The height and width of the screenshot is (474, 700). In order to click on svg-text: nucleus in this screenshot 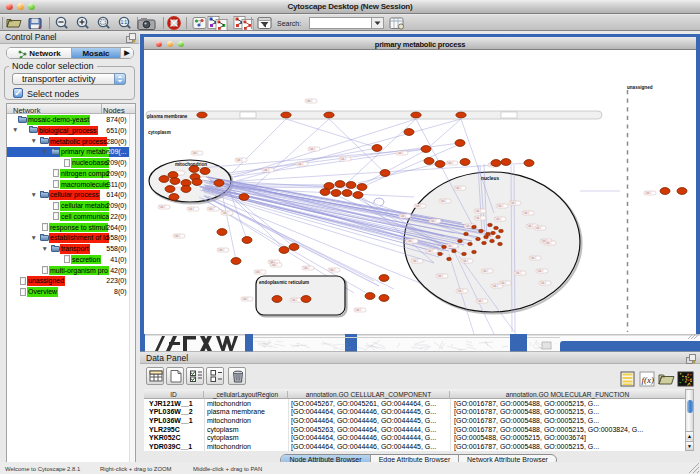, I will do `click(490, 178)`.